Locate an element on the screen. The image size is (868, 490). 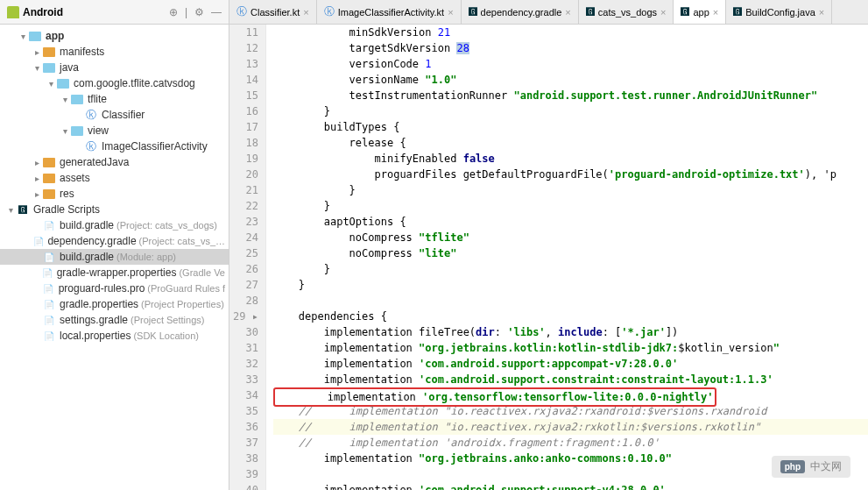
tree-gradle-file: 📄dependency.gradle(Project: cats_vs_… is located at coordinates (114, 241).